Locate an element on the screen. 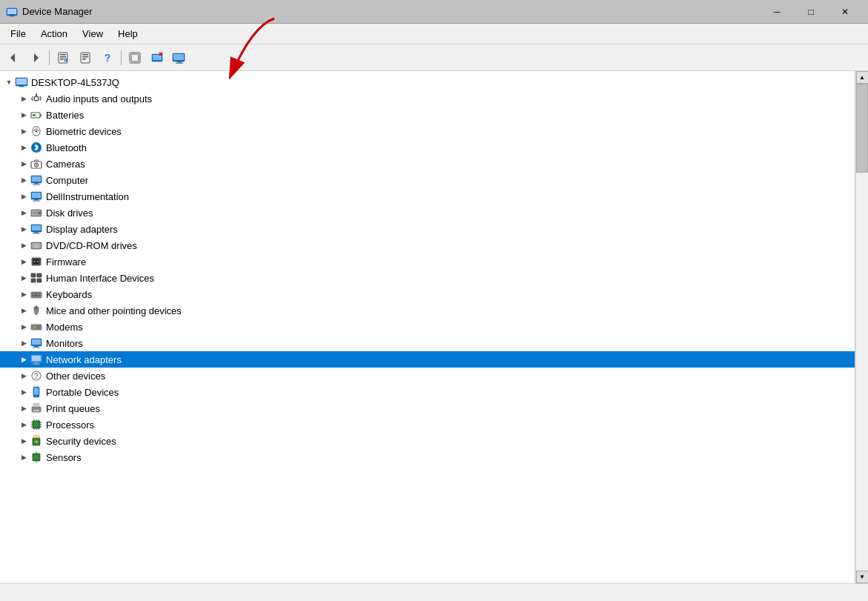 This screenshot has height=601, width=868. modems-expand-icon: ▶ is located at coordinates (24, 327).